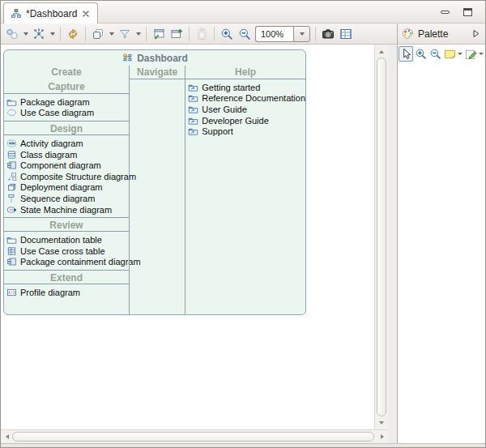  I want to click on use-case-diagram-icon, so click(11, 113).